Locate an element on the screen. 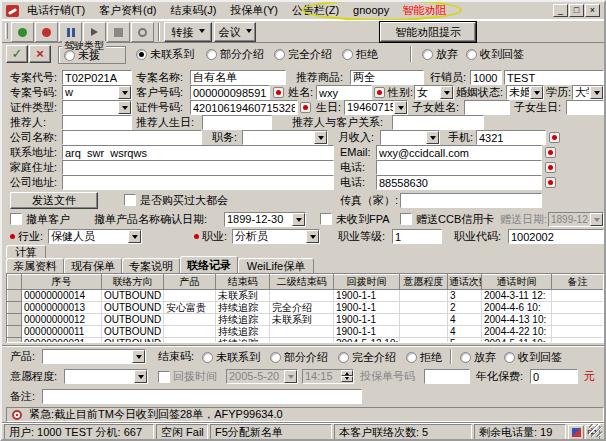 The height and width of the screenshot is (441, 606). mute-button is located at coordinates (118, 32).